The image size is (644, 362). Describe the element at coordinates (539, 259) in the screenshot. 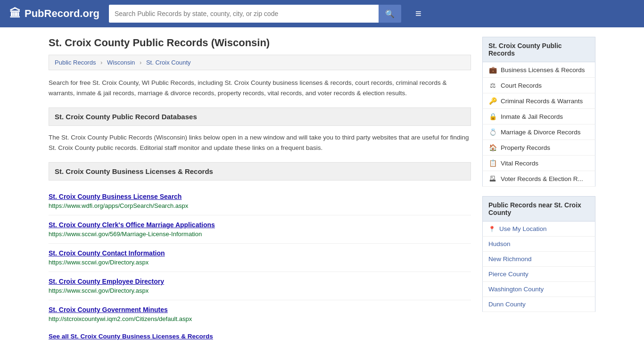

I see `nearby-item-2: New Richmond` at that location.